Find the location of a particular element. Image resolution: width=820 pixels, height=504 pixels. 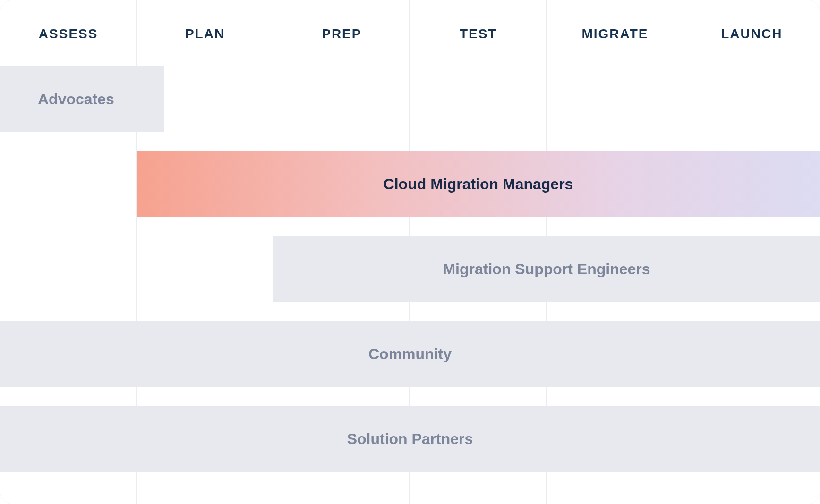

bar-migration-support-engineers: Migration Support Engineers is located at coordinates (547, 269).